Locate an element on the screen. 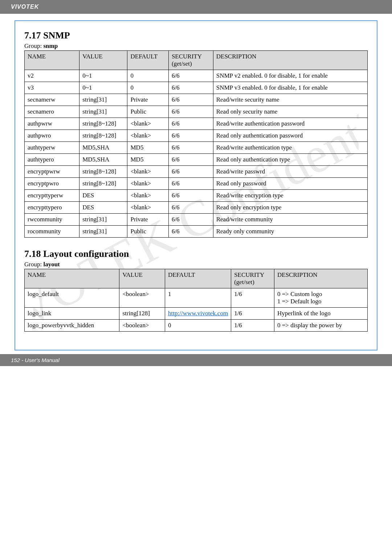 The image size is (392, 554). hyperlink: http://www.vivotek.com is located at coordinates (198, 313).